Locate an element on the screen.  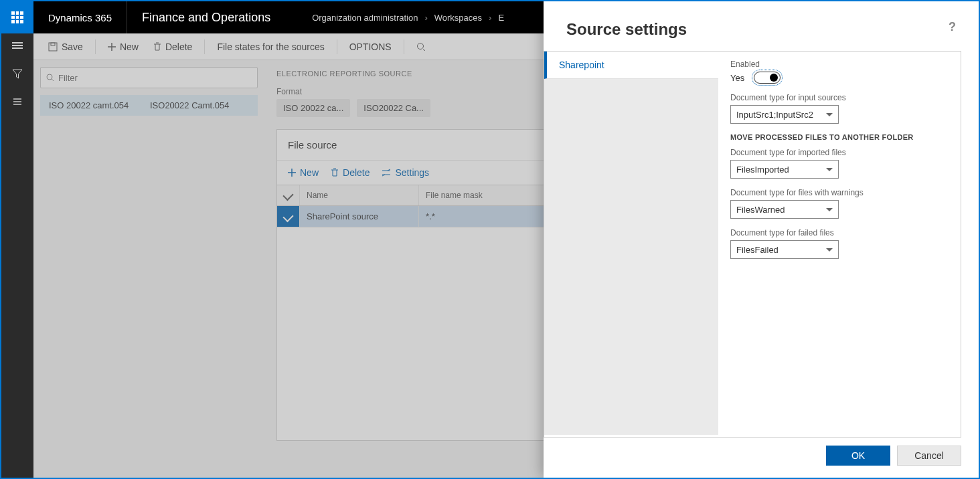
list-item-col1: ISO 20022 camt.054 is located at coordinates (99, 106).